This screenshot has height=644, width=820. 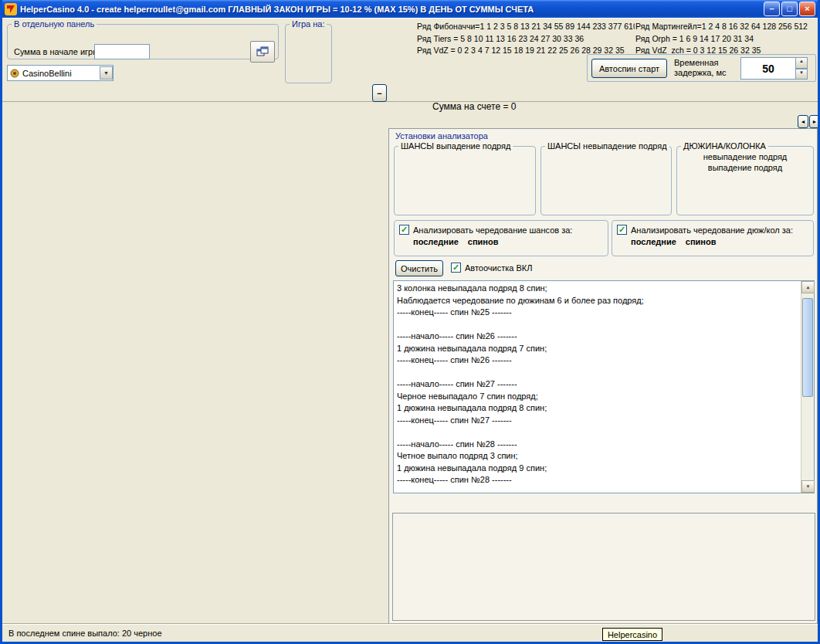 I want to click on status-bar: В последнем спине выпало: 20 черное, so click(x=410, y=632).